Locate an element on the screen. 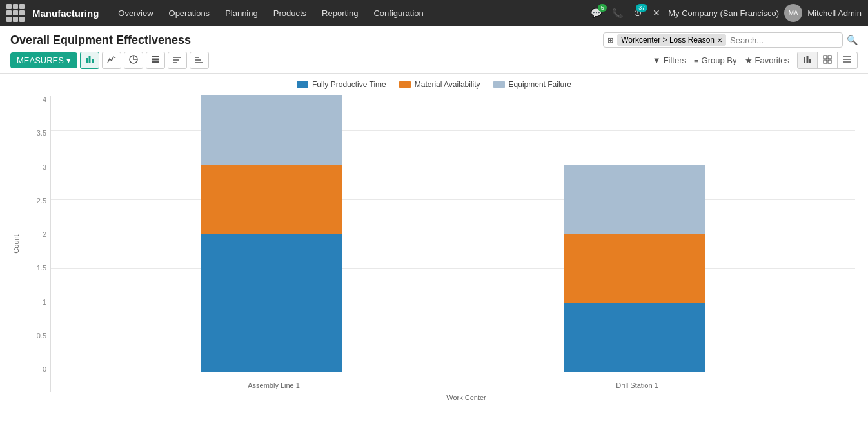  bar-chart-icon is located at coordinates (90, 61).